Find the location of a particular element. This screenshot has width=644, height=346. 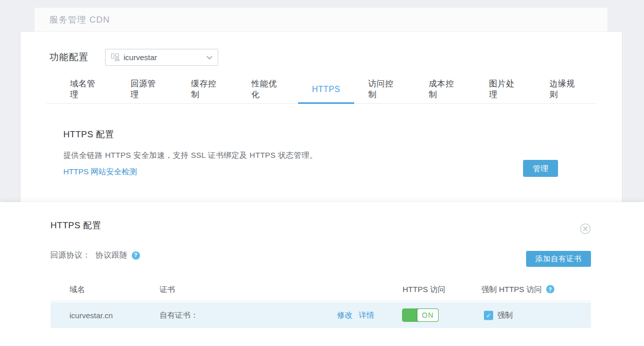

tab-label: HTTPS is located at coordinates (326, 89).